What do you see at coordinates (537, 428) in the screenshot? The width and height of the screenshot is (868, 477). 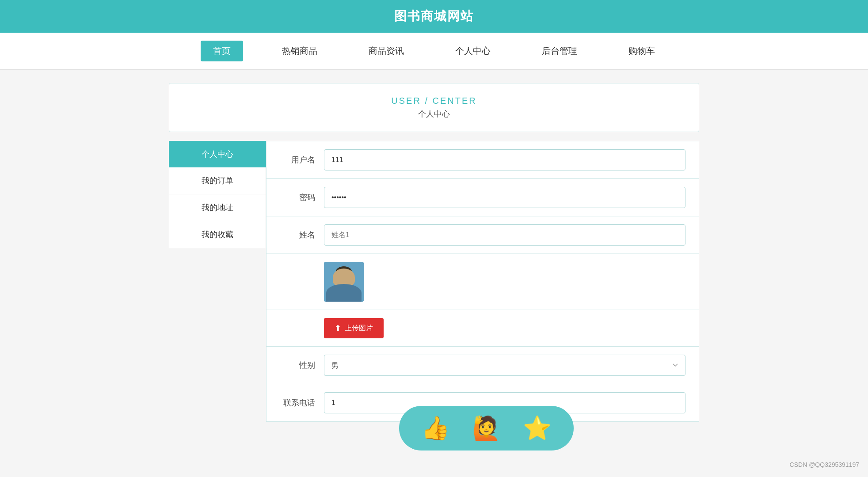 I see `star-icon: ⭐` at bounding box center [537, 428].